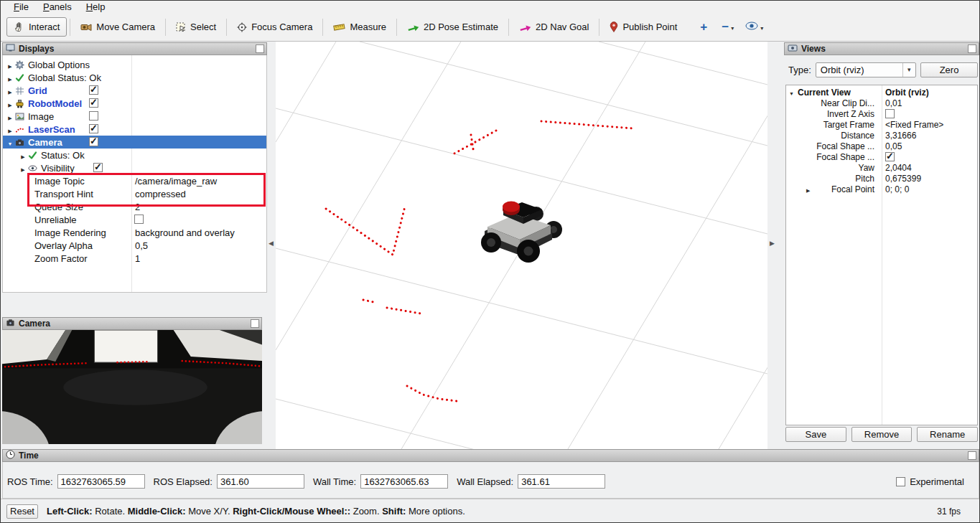  Describe the element at coordinates (261, 481) in the screenshot. I see `ros-elapsed-input` at that location.